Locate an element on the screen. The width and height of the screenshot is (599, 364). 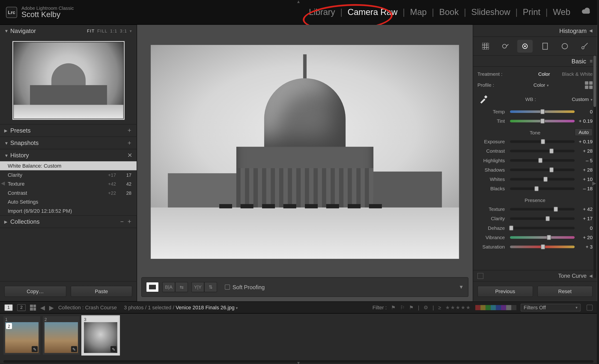
presets-add-icon: ＋ is located at coordinates (128, 131).